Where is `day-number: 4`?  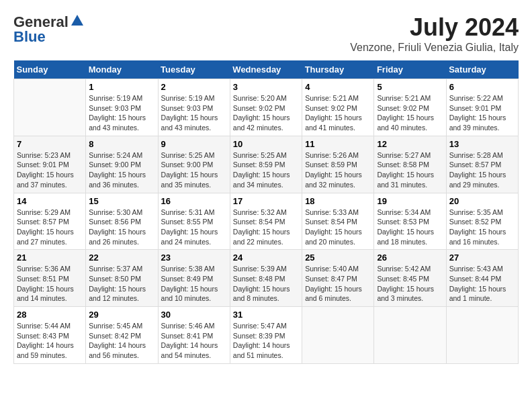
day-number: 4 is located at coordinates (338, 87).